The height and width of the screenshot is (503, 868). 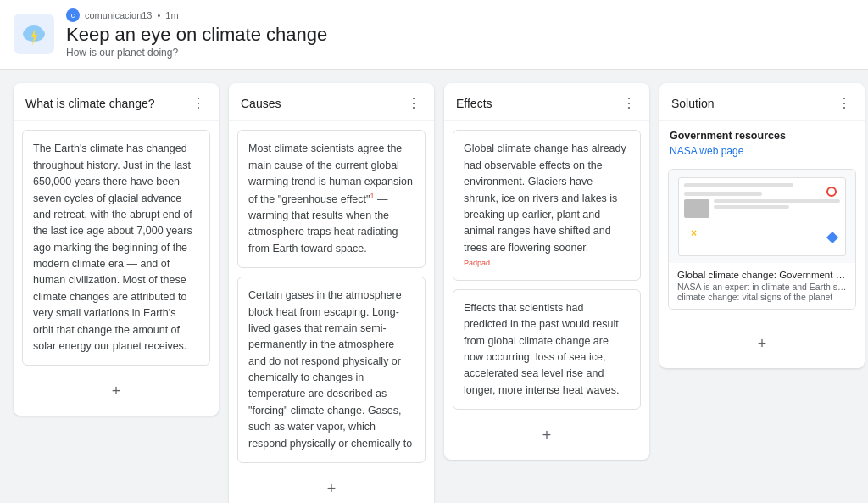 I want to click on column-solution-title: Solution, so click(x=693, y=103).